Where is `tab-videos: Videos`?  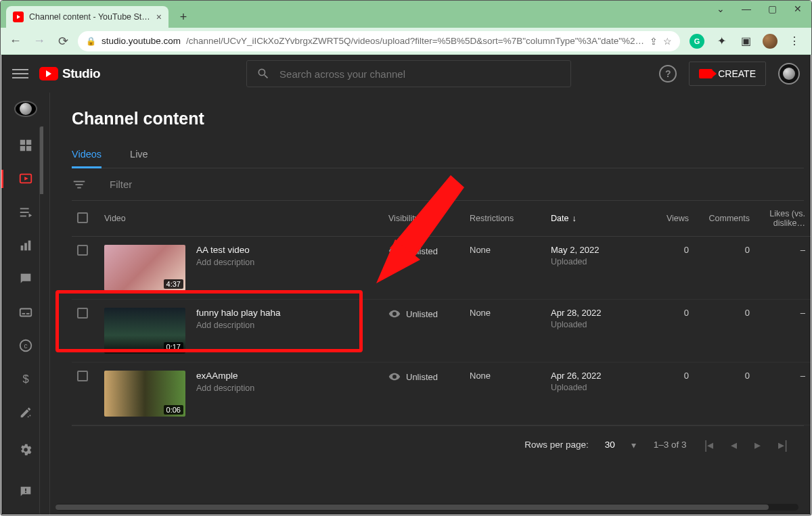
tab-videos: Videos is located at coordinates (87, 154).